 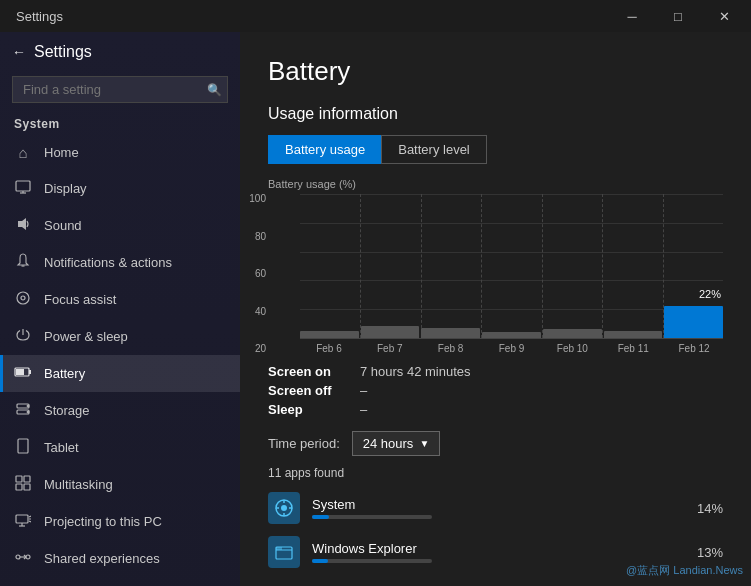 I want to click on app-name-system: System, so click(x=496, y=504).